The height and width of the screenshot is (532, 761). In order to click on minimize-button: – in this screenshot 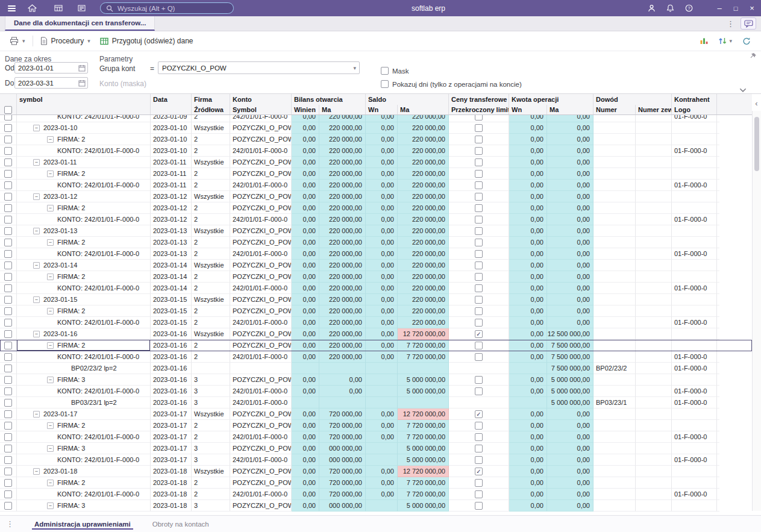, I will do `click(719, 8)`.